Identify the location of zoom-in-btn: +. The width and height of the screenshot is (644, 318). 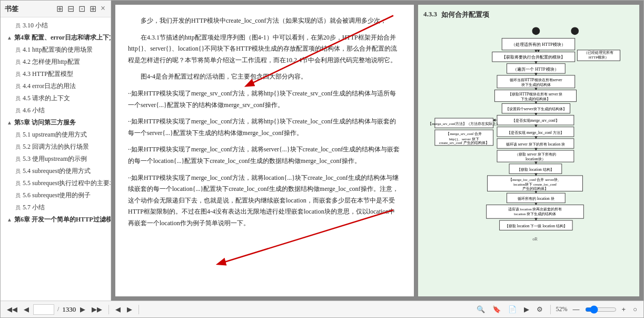
(624, 309).